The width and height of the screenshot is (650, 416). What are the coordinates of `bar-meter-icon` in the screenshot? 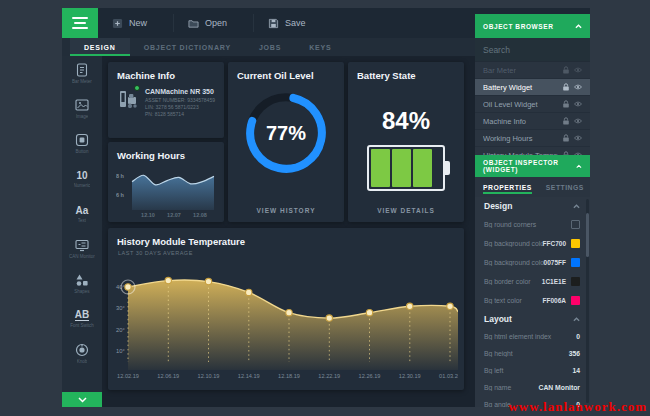 It's located at (82, 70).